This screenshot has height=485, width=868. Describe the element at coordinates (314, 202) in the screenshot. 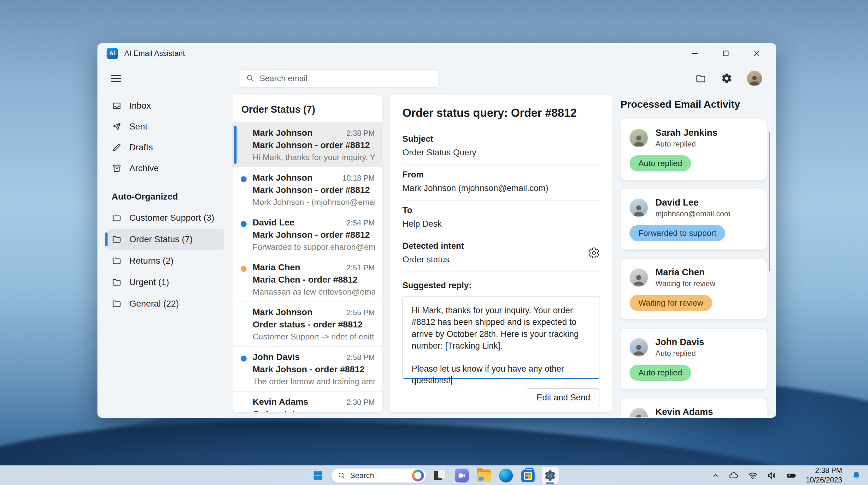

I see `email-preview: Mork Johnson - (mjohnson@email...` at that location.